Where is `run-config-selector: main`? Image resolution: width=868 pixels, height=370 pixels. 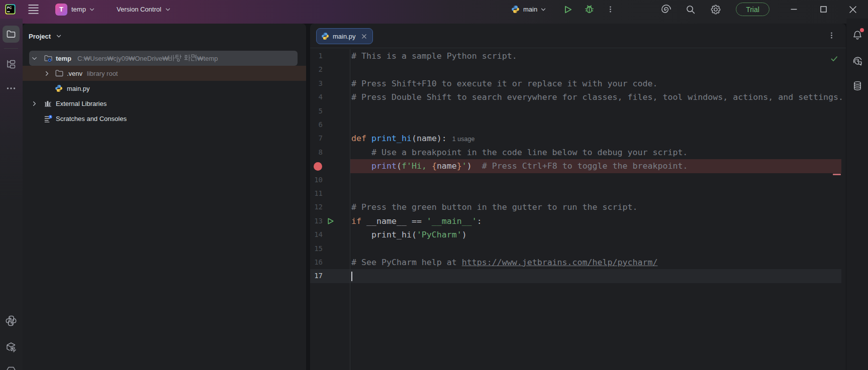 run-config-selector: main is located at coordinates (529, 9).